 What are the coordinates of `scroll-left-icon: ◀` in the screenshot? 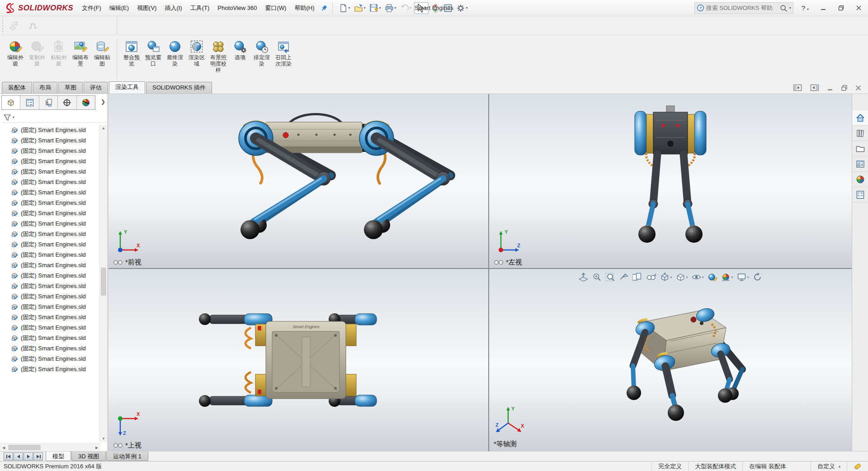 It's located at (4, 447).